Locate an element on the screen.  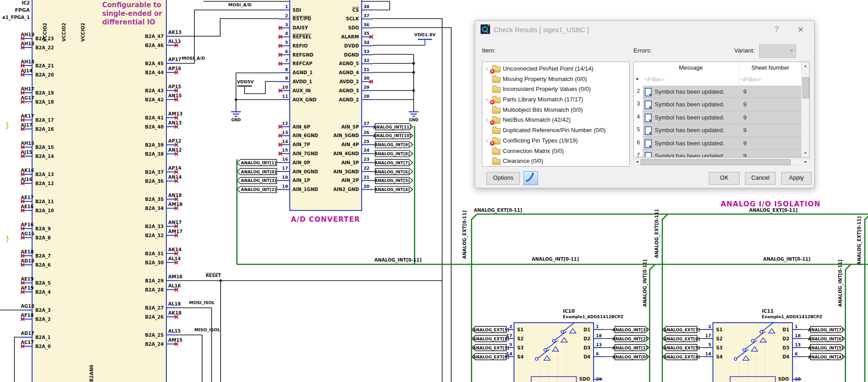
net-label: ANALOG_INT[3] is located at coordinates (259, 181).